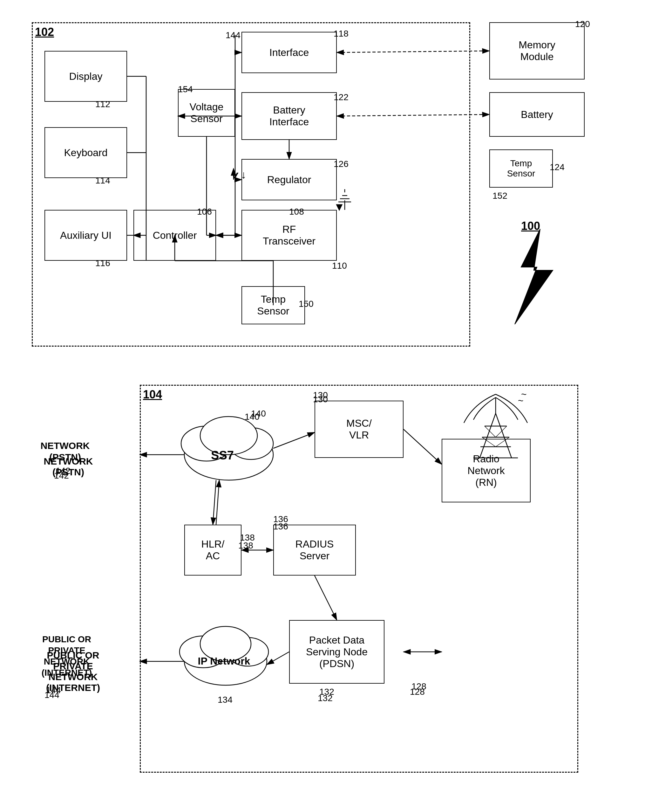  Describe the element at coordinates (341, 164) in the screenshot. I see `label-126: 126` at that location.